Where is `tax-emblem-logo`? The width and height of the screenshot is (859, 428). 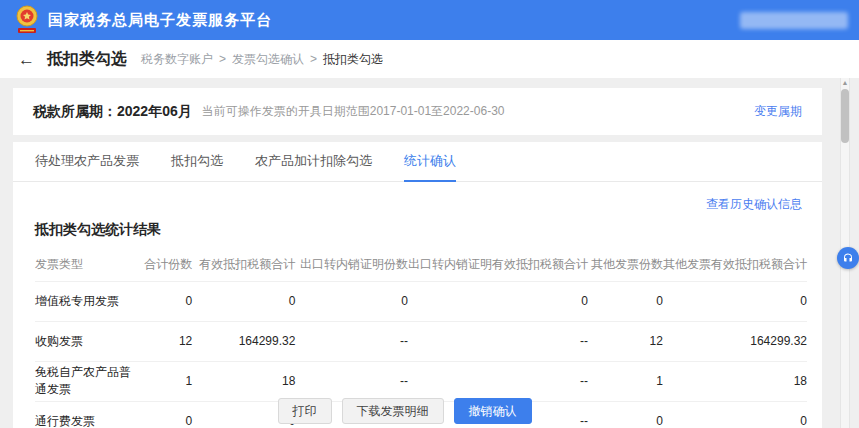
tax-emblem-logo is located at coordinates (27, 20).